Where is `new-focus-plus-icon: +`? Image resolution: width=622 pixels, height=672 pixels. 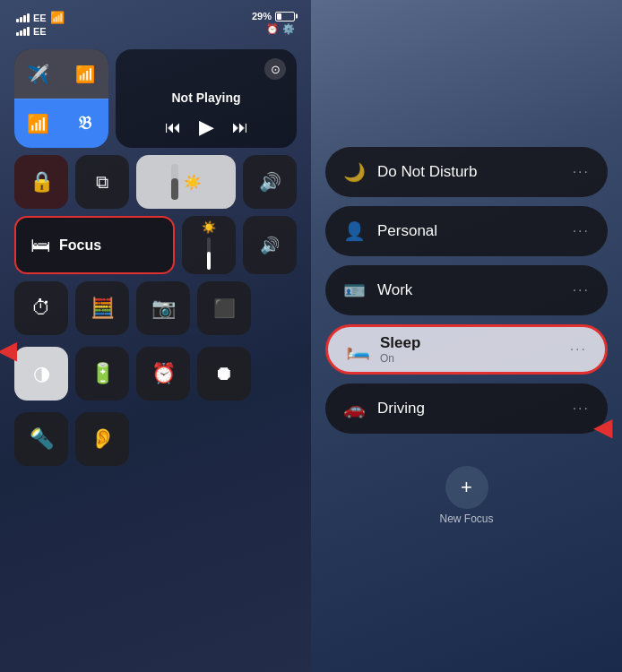 new-focus-plus-icon: + is located at coordinates (466, 487).